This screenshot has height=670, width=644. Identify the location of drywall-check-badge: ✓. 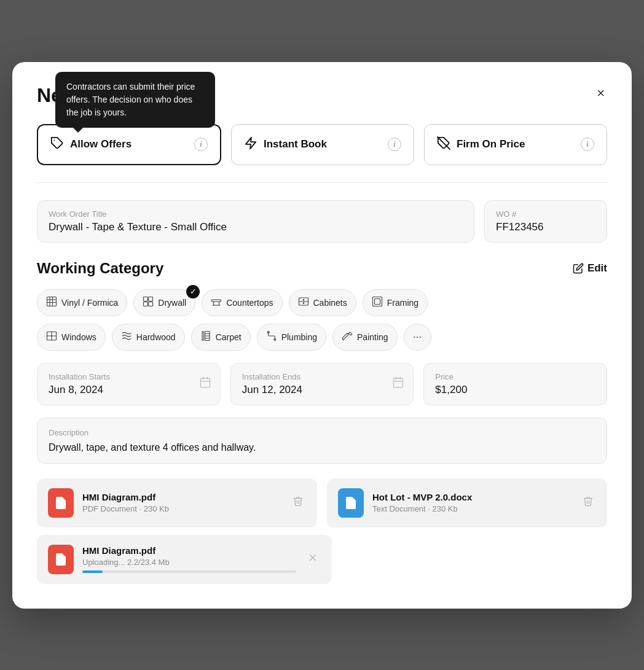
(193, 292).